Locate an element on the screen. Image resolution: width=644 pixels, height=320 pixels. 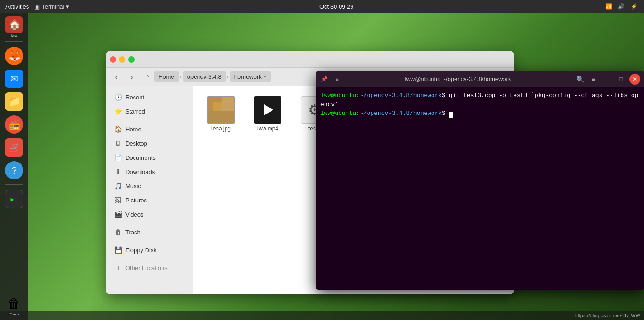
terminal-titlebar-right: 🔍 ≡ – □ ✕ is located at coordinates (607, 79).